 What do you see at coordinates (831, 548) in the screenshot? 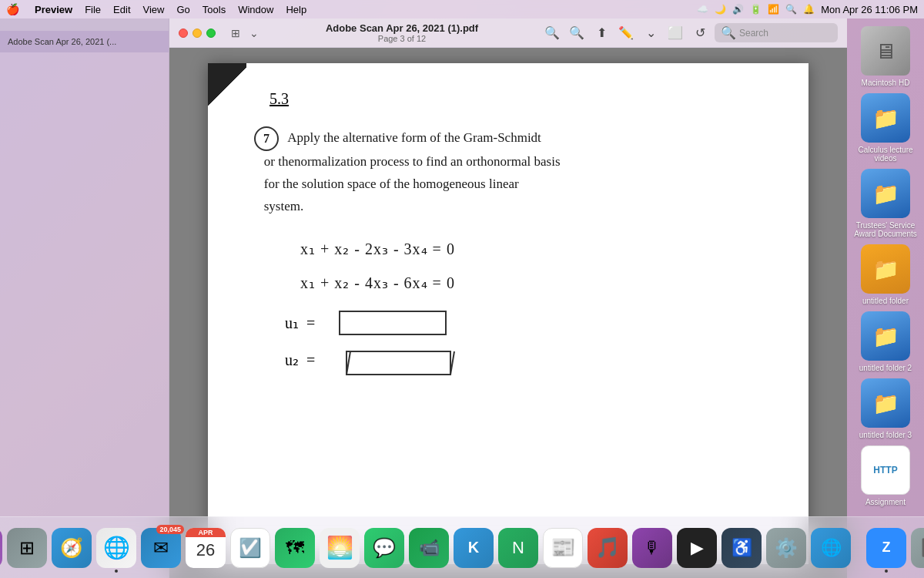
I see `browser2-icon: 🌐` at bounding box center [831, 548].